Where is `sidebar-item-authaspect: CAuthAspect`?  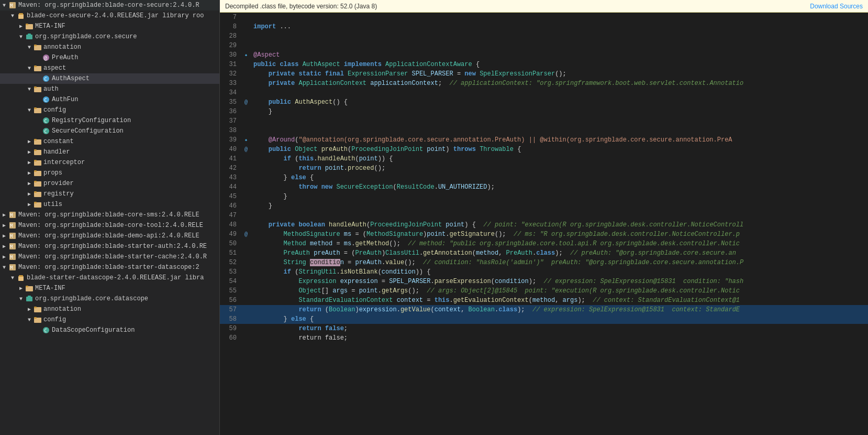
sidebar-item-authaspect: CAuthAspect is located at coordinates (110, 79).